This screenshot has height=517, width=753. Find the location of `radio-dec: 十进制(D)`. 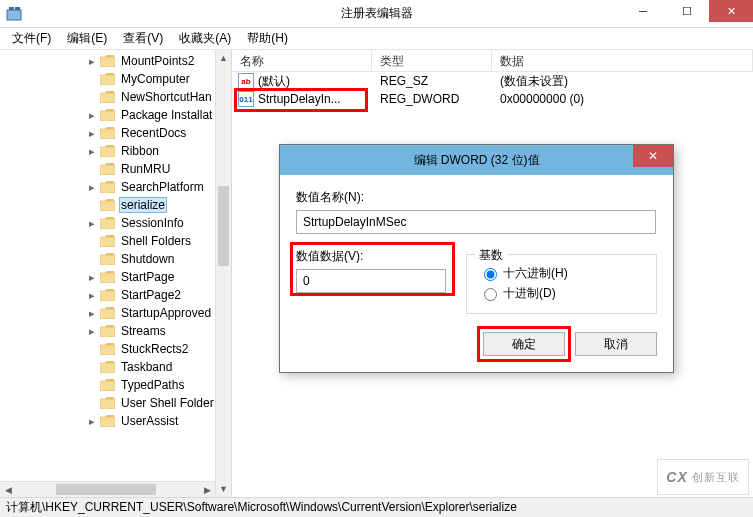

radio-dec: 十进制(D) is located at coordinates (562, 293).